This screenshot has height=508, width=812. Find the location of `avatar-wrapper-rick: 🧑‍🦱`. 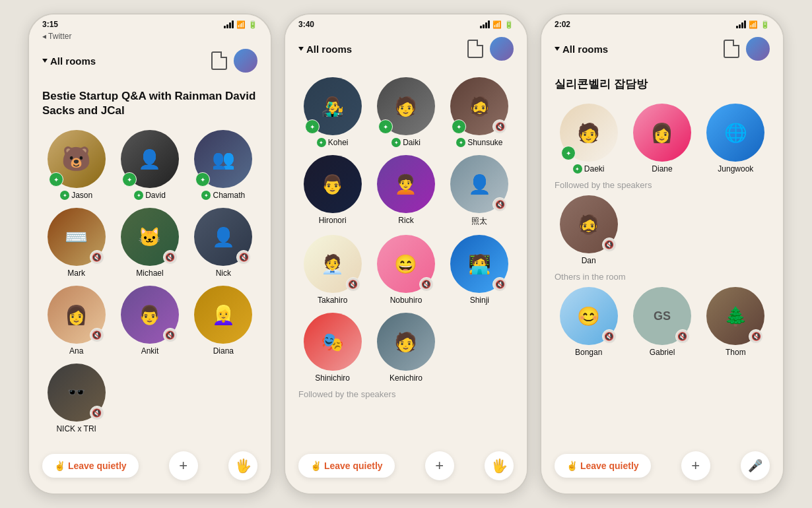

avatar-wrapper-rick: 🧑‍🦱 is located at coordinates (406, 184).